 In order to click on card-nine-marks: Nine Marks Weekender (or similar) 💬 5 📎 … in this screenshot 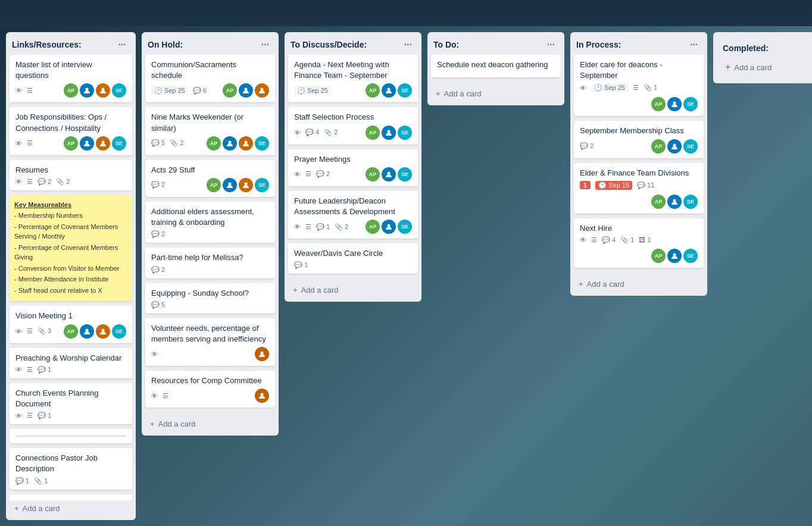, I will do `click(210, 131)`.